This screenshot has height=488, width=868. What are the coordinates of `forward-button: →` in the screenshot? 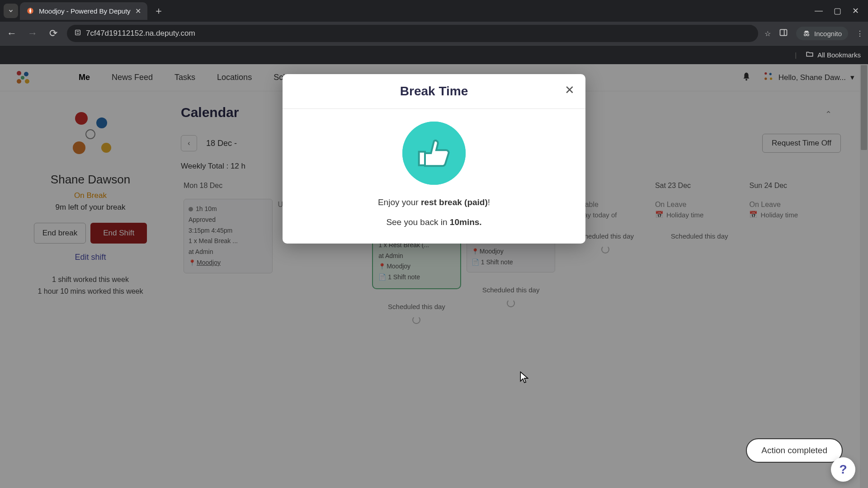 It's located at (33, 33).